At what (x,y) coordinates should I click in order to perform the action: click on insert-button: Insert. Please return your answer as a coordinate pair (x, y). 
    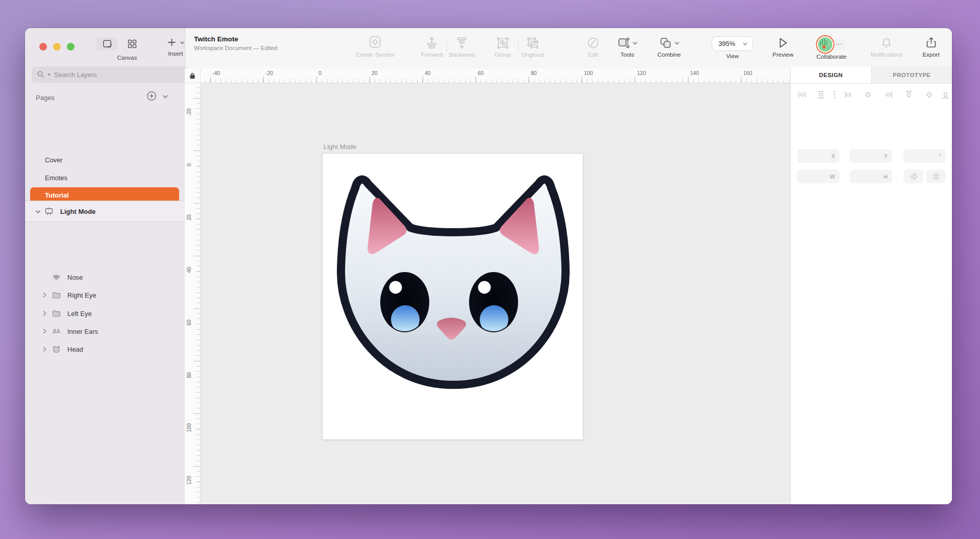
    Looking at the image, I should click on (176, 46).